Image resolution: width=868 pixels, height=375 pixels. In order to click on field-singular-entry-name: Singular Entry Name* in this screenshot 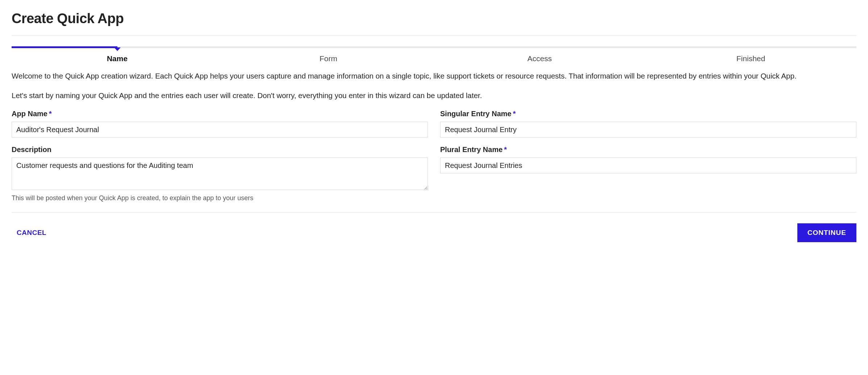, I will do `click(648, 124)`.